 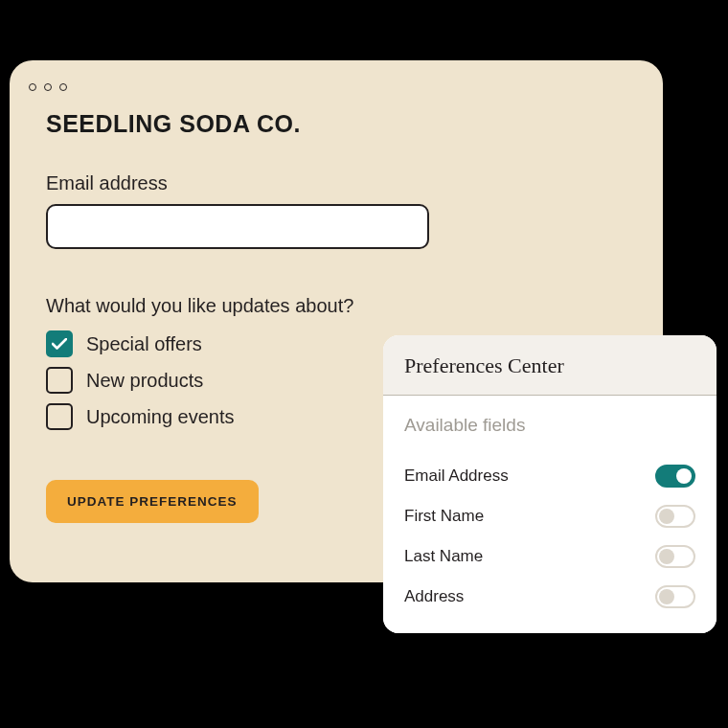 What do you see at coordinates (336, 307) in the screenshot?
I see `updates-heading: What would you like updates about?` at bounding box center [336, 307].